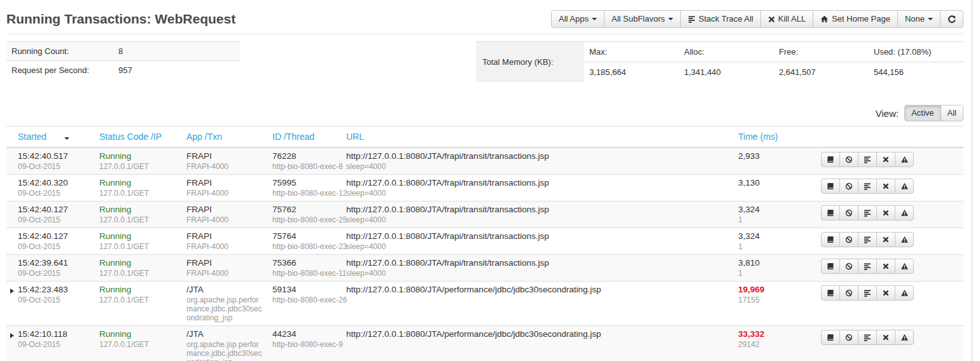 The height and width of the screenshot is (361, 980). What do you see at coordinates (919, 19) in the screenshot?
I see `refresh-mode-dropdown: None` at bounding box center [919, 19].